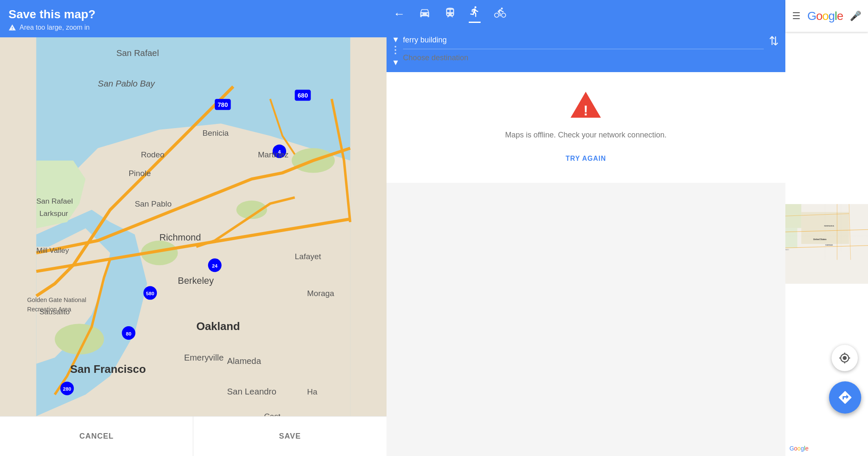 The image size is (868, 456). Describe the element at coordinates (586, 104) in the screenshot. I see `error-triangle-icon: !` at that location.